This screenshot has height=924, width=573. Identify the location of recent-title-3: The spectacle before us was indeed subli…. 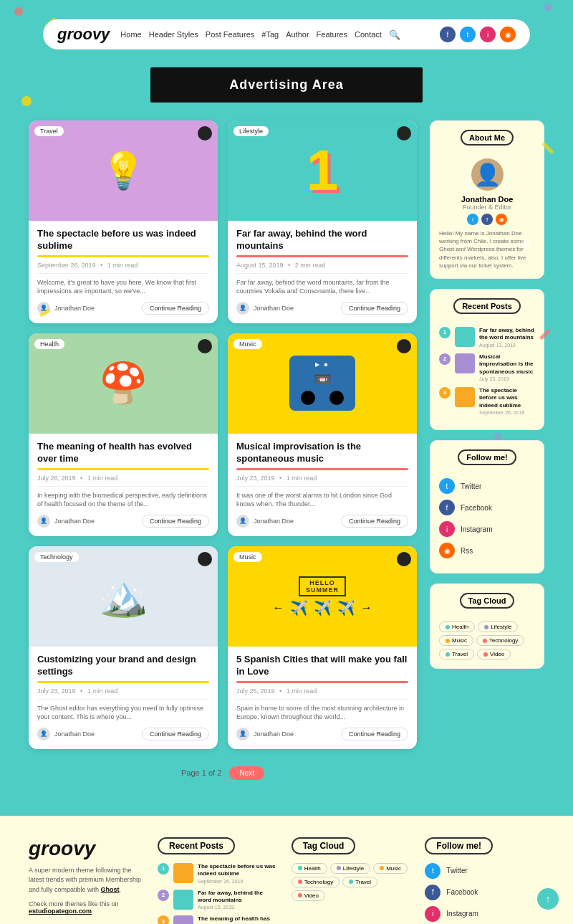
(507, 399).